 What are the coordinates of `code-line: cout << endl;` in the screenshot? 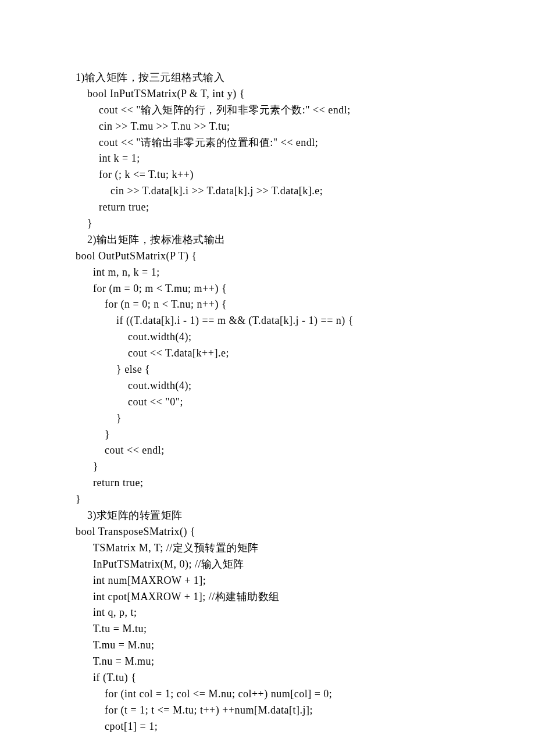 It's located at (268, 451).